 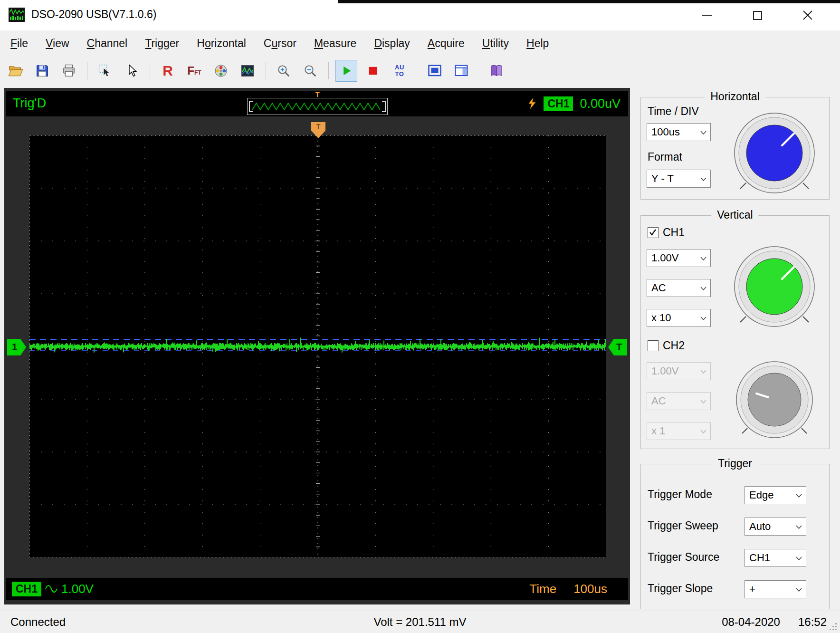 What do you see at coordinates (400, 71) in the screenshot?
I see `auto-setup-button: AUTO` at bounding box center [400, 71].